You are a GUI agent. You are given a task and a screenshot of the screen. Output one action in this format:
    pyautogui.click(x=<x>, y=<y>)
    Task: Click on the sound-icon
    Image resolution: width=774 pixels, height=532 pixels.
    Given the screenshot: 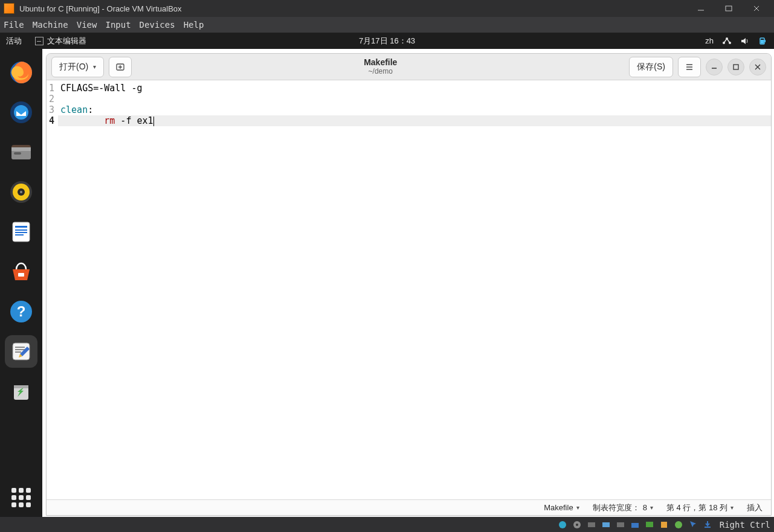 What is the action you would take?
    pyautogui.click(x=745, y=41)
    